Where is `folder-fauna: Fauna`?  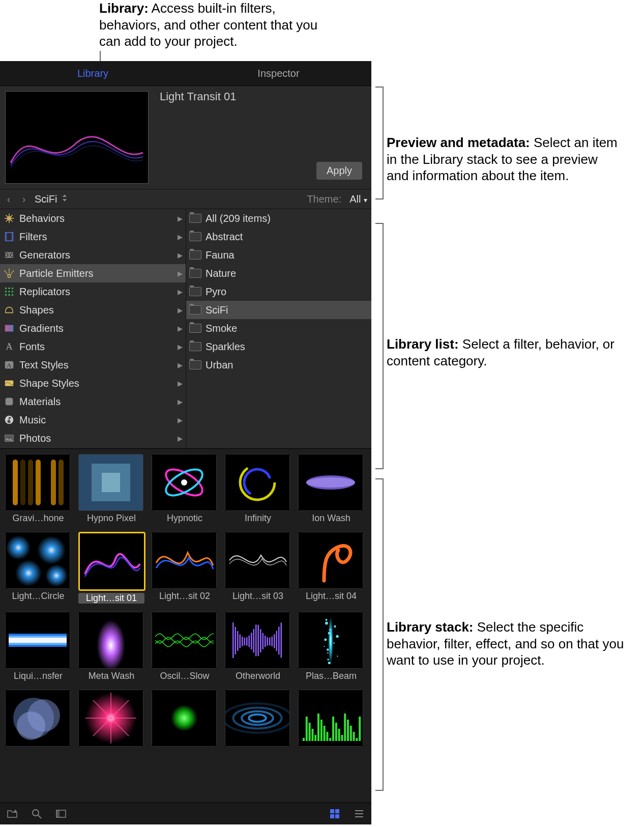
folder-fauna: Fauna is located at coordinates (279, 255).